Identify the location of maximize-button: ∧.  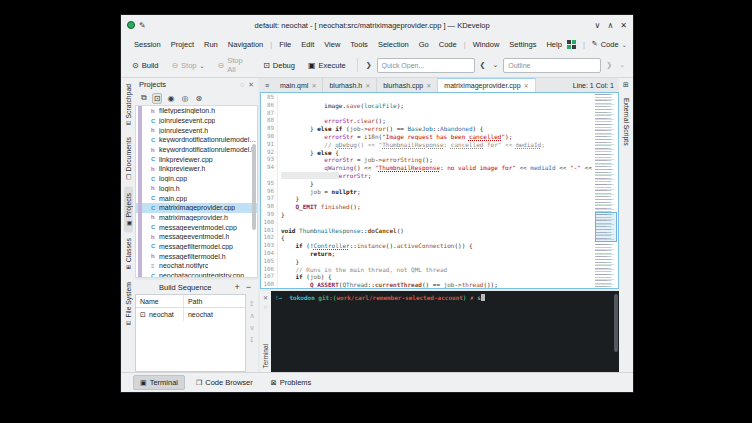
(610, 26).